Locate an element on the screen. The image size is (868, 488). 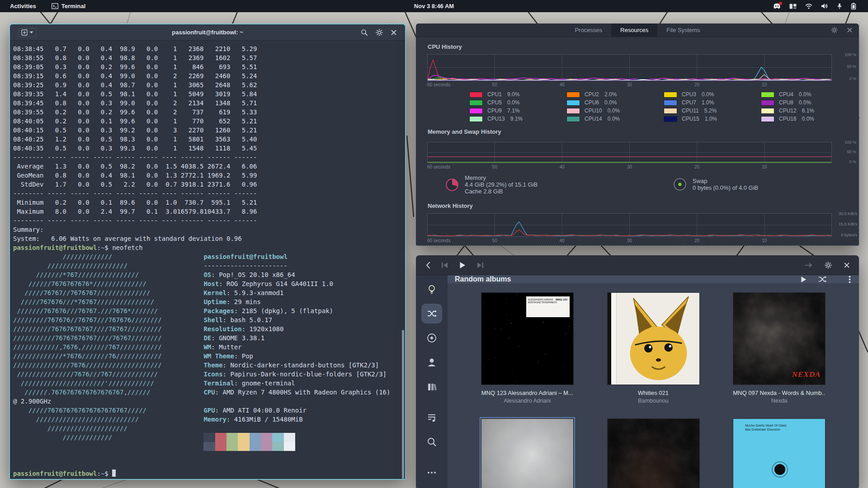
sidebar-item-playlist is located at coordinates (432, 418).